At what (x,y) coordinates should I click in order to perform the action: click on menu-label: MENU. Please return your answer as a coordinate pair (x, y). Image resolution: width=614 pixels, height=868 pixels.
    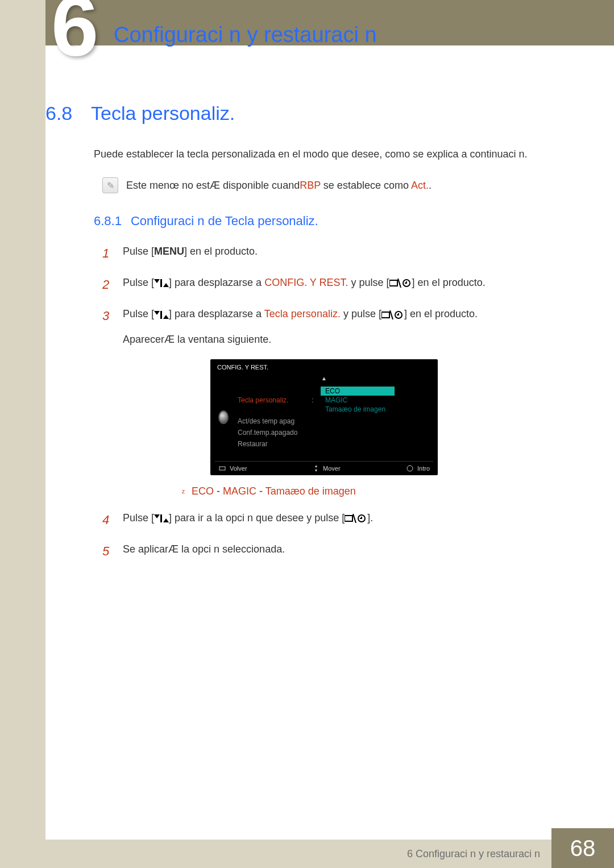
    Looking at the image, I should click on (169, 251).